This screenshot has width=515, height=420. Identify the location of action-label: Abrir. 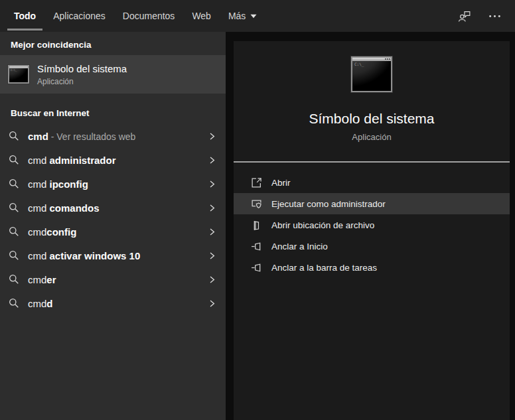
(281, 183).